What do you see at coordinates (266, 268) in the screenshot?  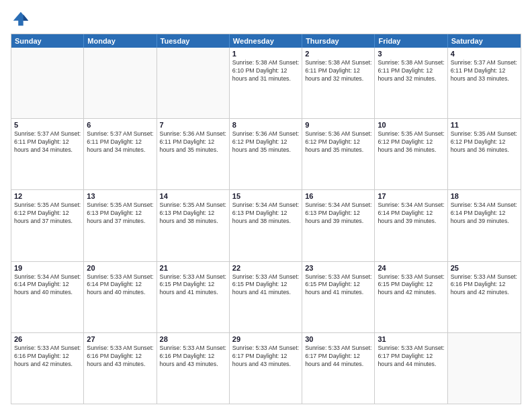 I see `day-number: 22` at bounding box center [266, 268].